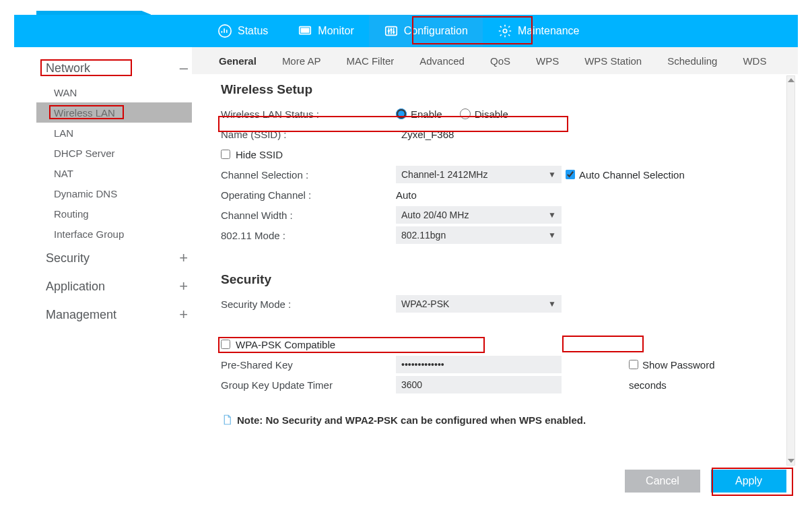  What do you see at coordinates (479, 235) in the screenshot?
I see `mode-select: 802.11bgn ▼` at bounding box center [479, 235].